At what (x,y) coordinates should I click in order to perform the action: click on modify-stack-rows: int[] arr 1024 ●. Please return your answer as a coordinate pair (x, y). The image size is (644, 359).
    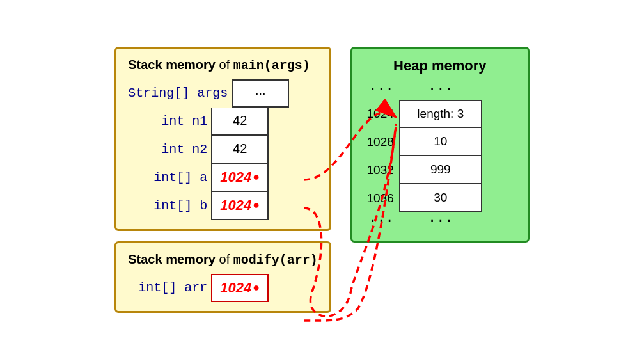
    Looking at the image, I should click on (223, 288).